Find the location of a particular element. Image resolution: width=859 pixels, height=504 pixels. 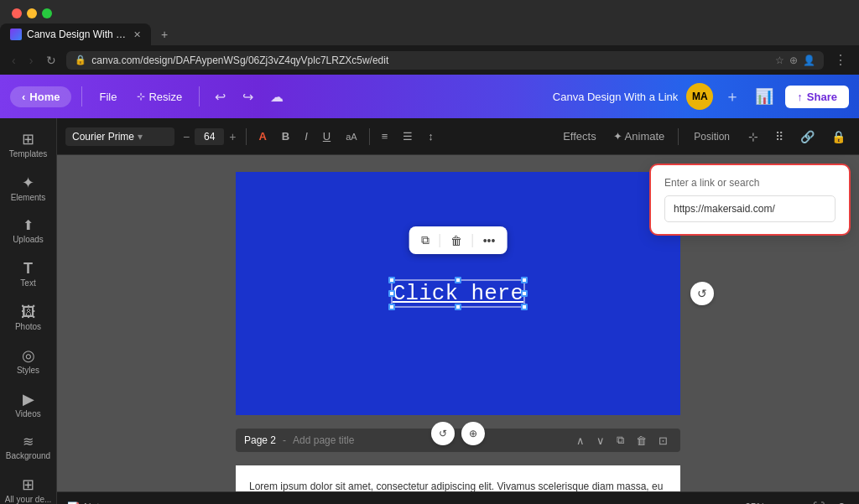

browser-menu-btn: ⋮ is located at coordinates (841, 60).